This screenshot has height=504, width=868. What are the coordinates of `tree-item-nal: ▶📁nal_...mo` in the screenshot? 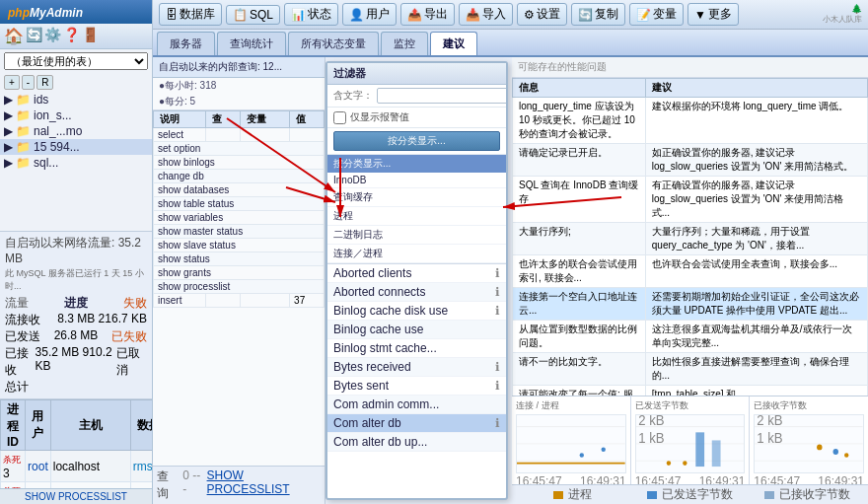 It's located at (76, 131).